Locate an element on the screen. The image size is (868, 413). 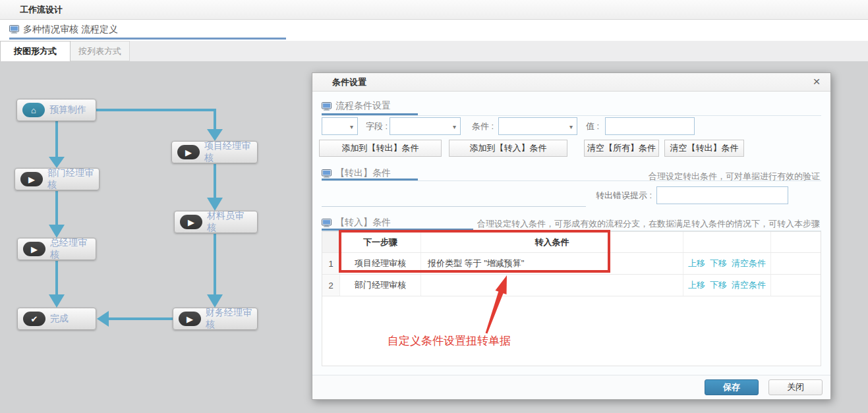
row-number: 1 is located at coordinates (331, 263).